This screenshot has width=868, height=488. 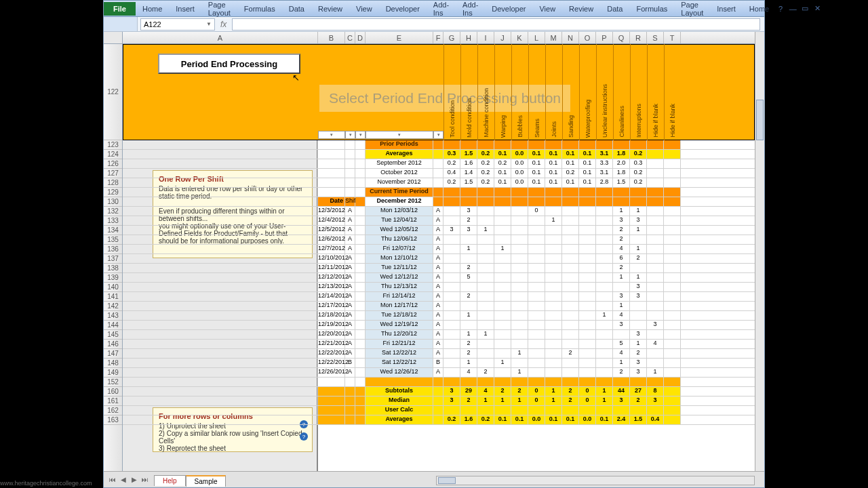 I want to click on cell: Thu 12/20/12, so click(x=399, y=335).